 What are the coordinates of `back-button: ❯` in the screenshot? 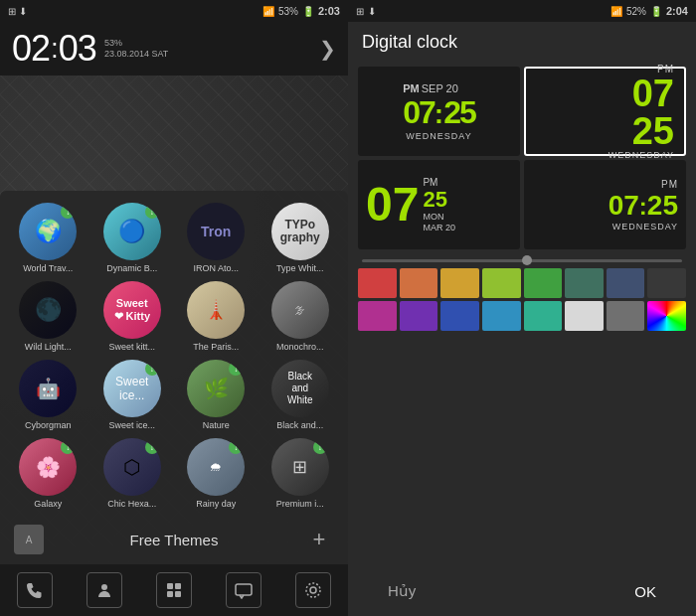 It's located at (328, 49).